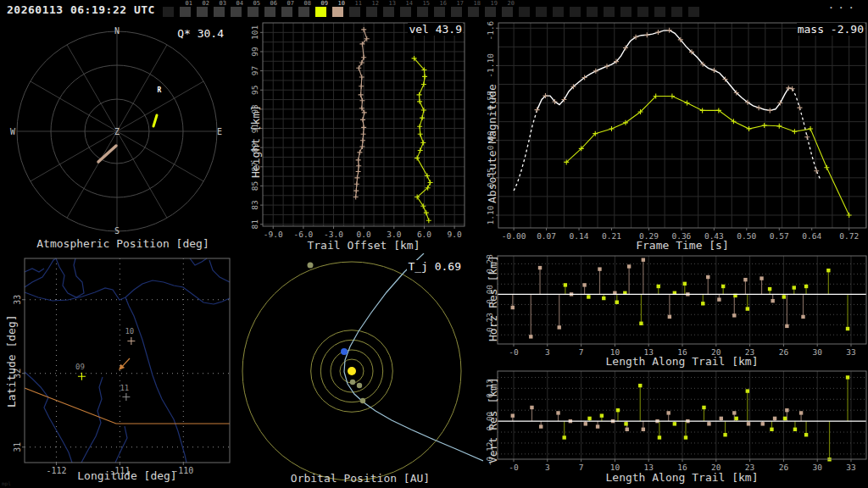 The height and width of the screenshot is (488, 868). What do you see at coordinates (354, 12) in the screenshot?
I see `frame-tab-11: 11` at bounding box center [354, 12].